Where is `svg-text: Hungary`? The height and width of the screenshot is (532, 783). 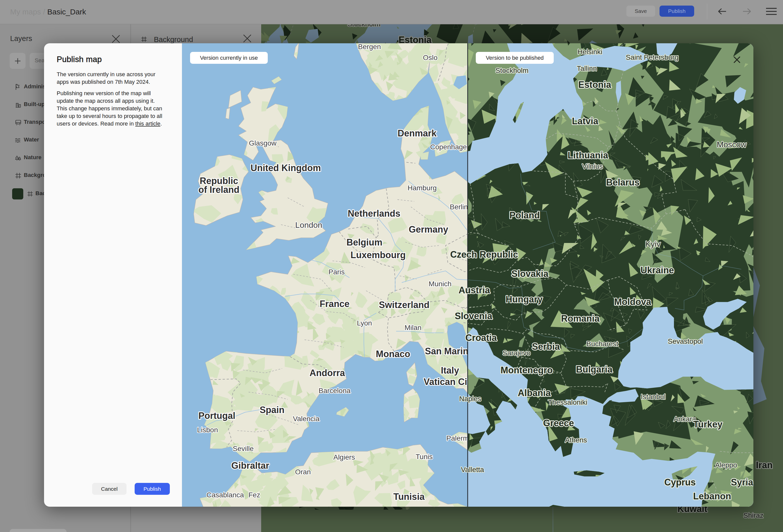 svg-text: Hungary is located at coordinates (524, 299).